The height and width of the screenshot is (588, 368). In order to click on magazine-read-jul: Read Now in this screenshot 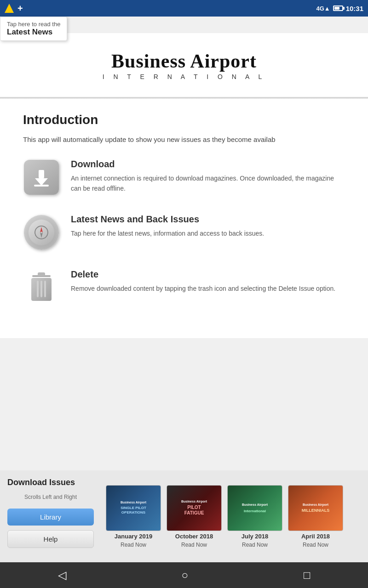, I will do `click(255, 545)`.